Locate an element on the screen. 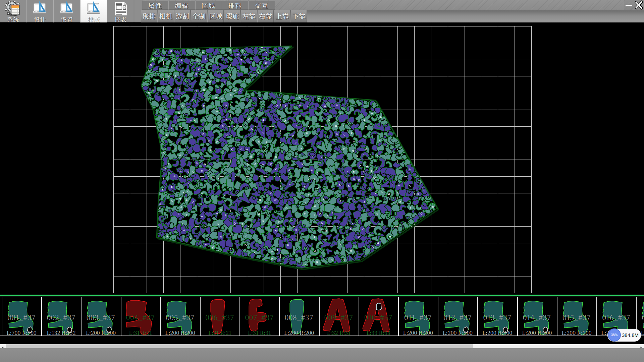 Image resolution: width=644 pixels, height=362 pixels. main-button-label: 排版 is located at coordinates (94, 19).